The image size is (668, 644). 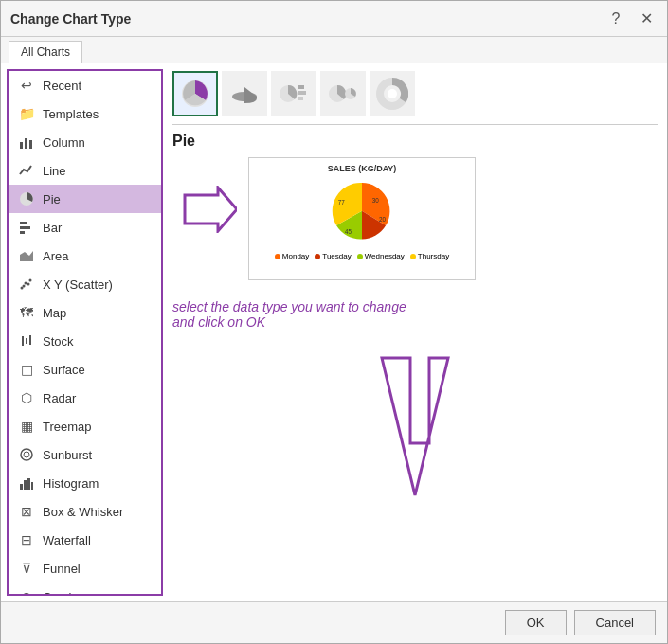 What do you see at coordinates (430, 256) in the screenshot?
I see `legend-thursday: Thursday` at bounding box center [430, 256].